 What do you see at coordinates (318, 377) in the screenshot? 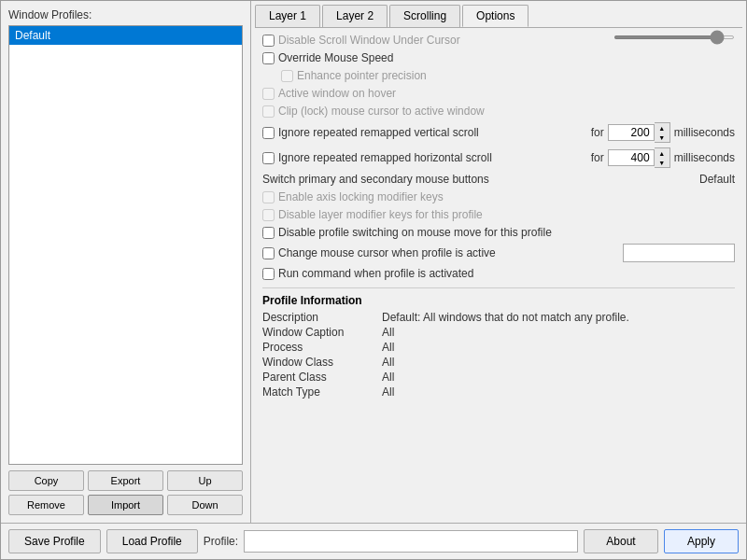
I see `info-key-parent-class: Parent Class` at bounding box center [318, 377].